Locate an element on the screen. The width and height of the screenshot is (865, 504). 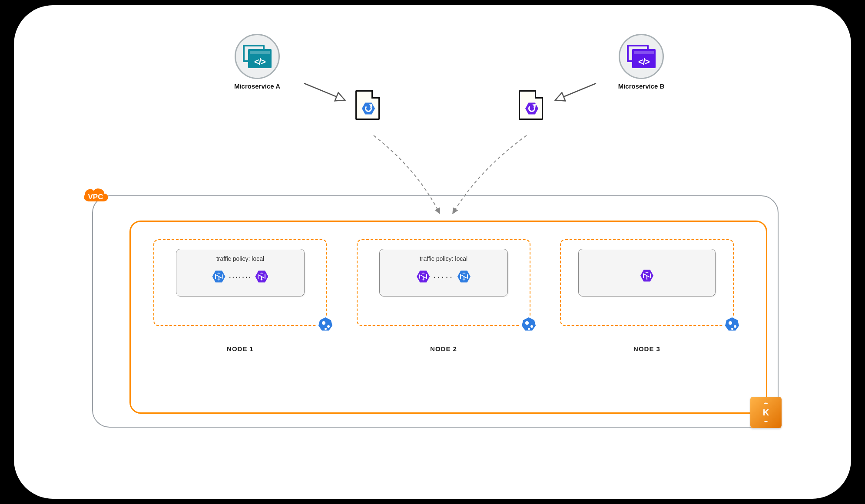
microservice-a-label: Microservice A is located at coordinates (257, 86).